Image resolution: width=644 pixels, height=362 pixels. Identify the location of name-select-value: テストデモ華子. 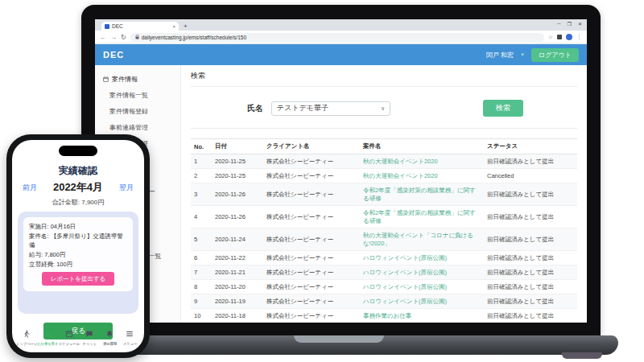
(303, 108).